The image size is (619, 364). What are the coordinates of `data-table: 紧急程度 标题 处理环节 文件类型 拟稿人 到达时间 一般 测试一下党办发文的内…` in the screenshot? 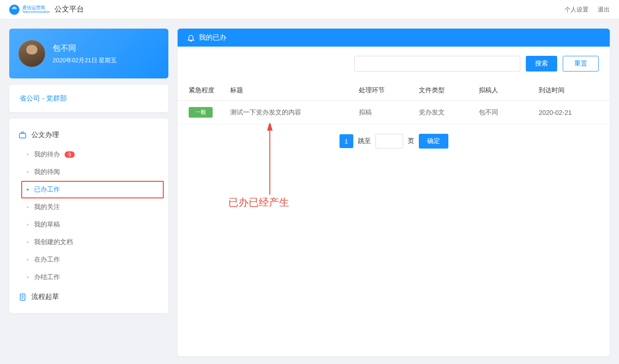 It's located at (394, 102).